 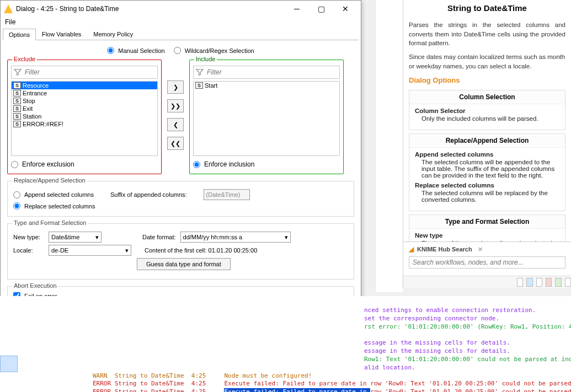 I want to click on exclude-listbox: SResource SEntrance SStop SExit SStation…, so click(x=84, y=119).